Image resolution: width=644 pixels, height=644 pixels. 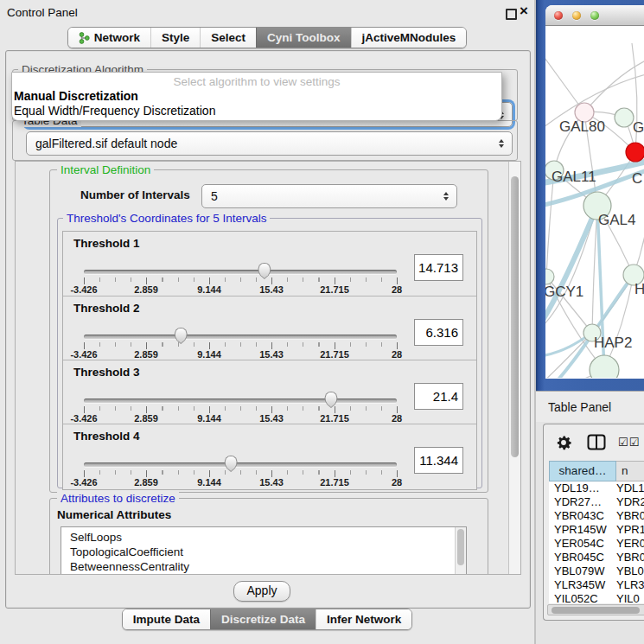 What do you see at coordinates (515, 316) in the screenshot?
I see `settings-scrollbar-thumb` at bounding box center [515, 316].